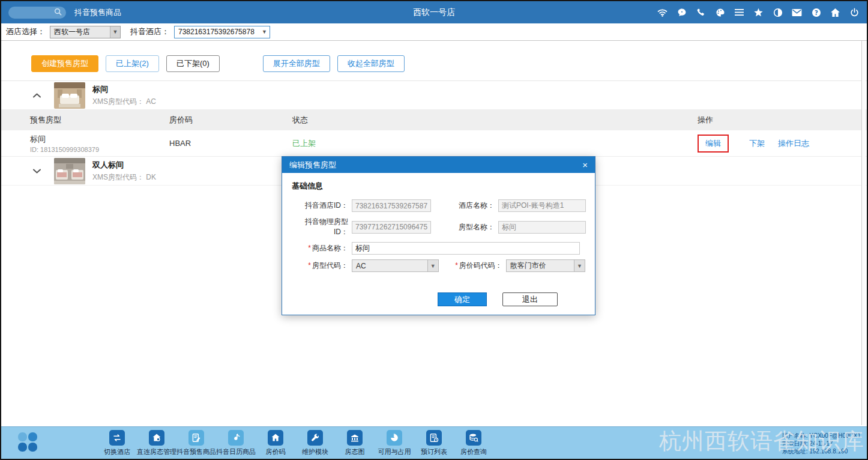 The width and height of the screenshot is (868, 460). I want to click on row-room-id: ID: 1813150999308379, so click(100, 150).